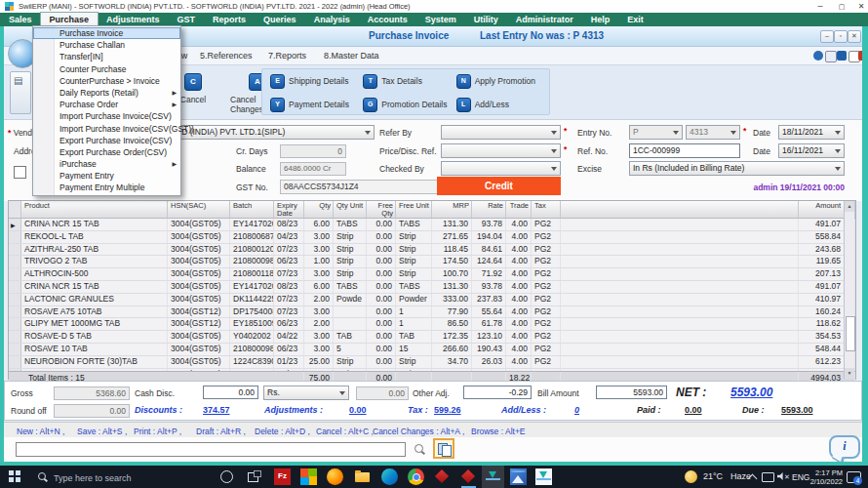  I want to click on invoice-date-select: 18/11/2021, so click(811, 133).